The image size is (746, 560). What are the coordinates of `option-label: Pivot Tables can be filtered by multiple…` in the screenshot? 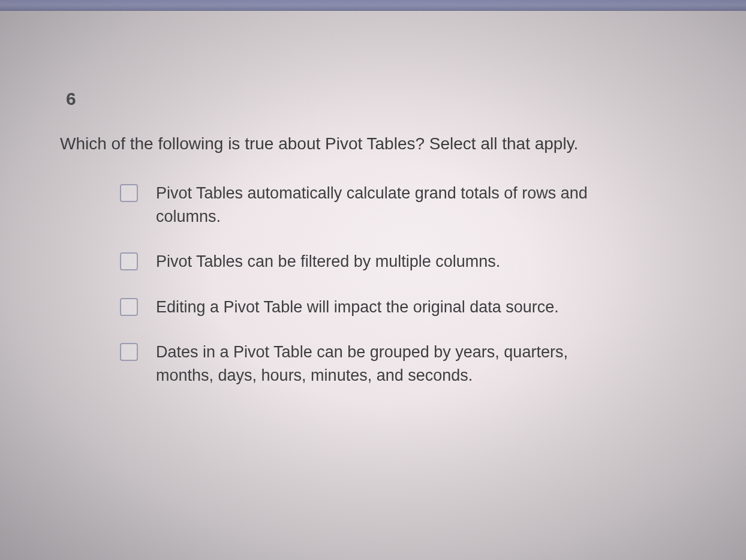 It's located at (328, 261).